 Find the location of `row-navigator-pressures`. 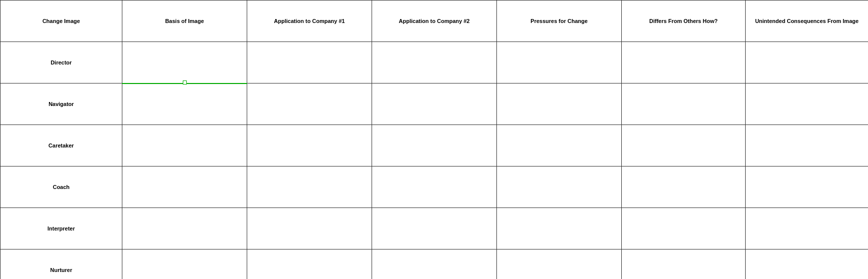

row-navigator-pressures is located at coordinates (559, 104).